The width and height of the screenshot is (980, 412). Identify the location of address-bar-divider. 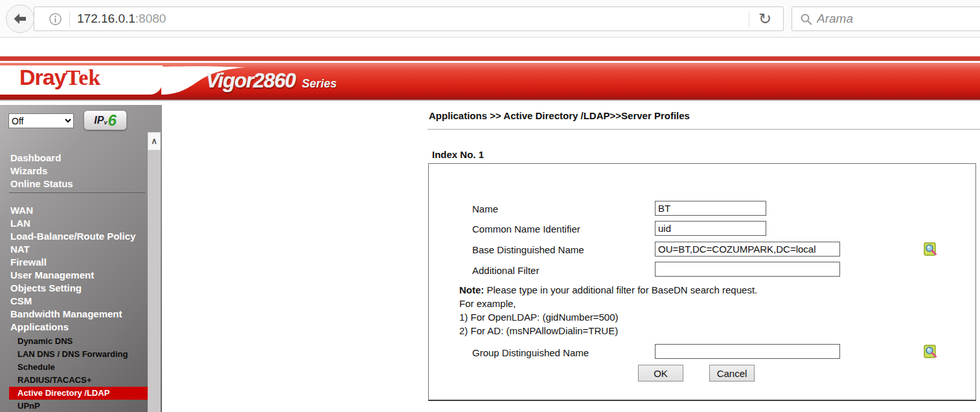
(70, 19).